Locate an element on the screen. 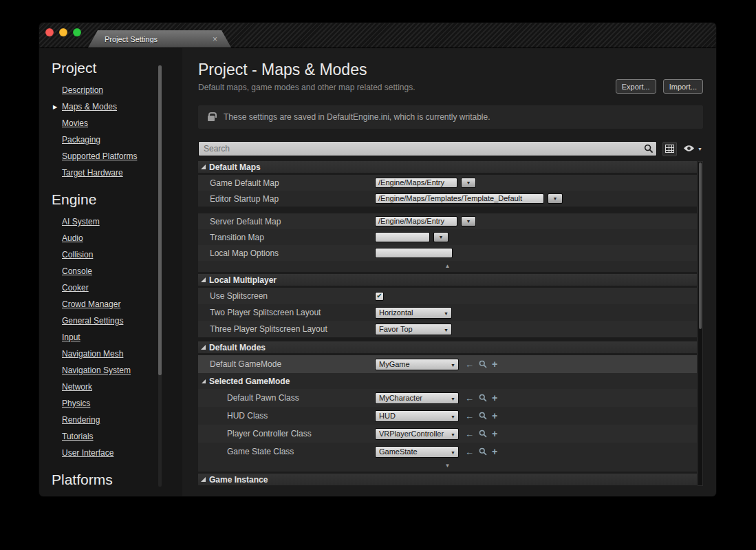 This screenshot has width=756, height=550. sidebar-item-movies: Movies is located at coordinates (122, 123).